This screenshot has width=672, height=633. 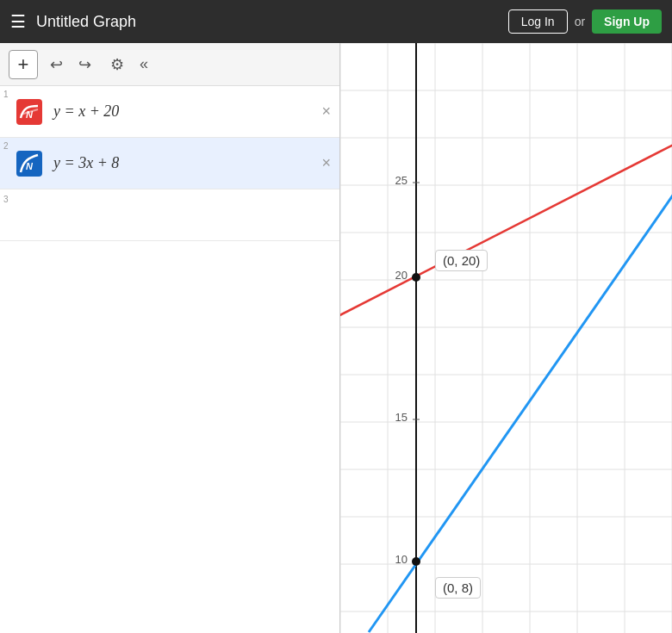 I want to click on expression-row-1: 1 N y = x + 20 ×, so click(x=170, y=112).